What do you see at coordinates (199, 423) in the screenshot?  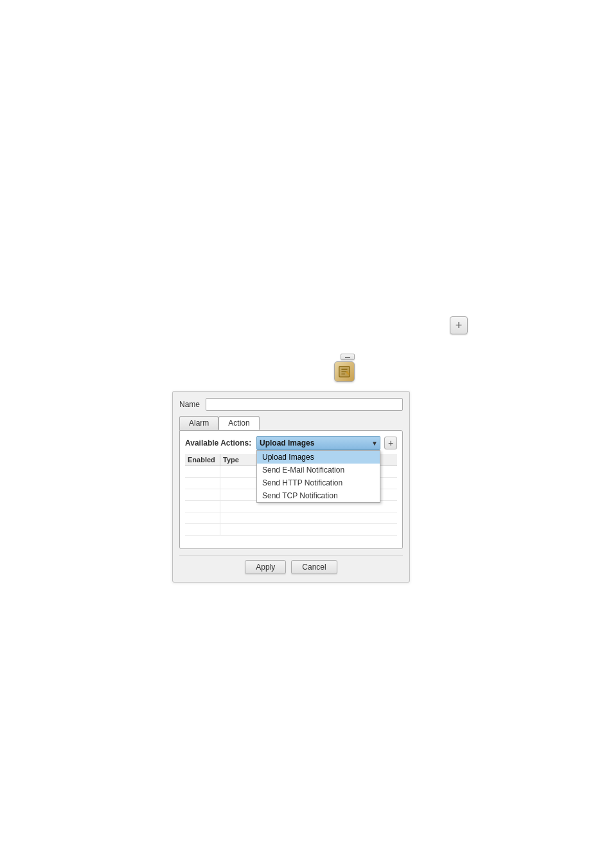 I see `tab-alarm: Alarm` at bounding box center [199, 423].